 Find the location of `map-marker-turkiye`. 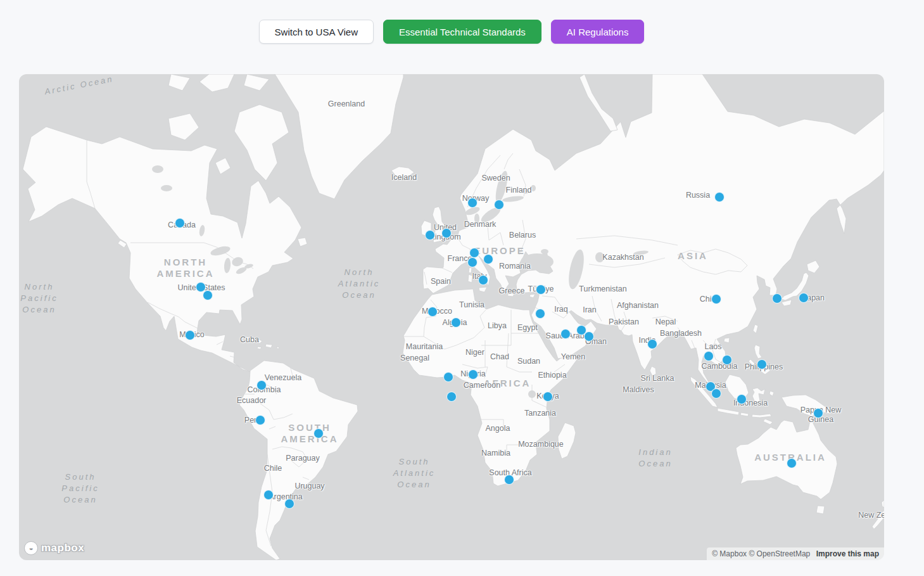

map-marker-turkiye is located at coordinates (541, 290).